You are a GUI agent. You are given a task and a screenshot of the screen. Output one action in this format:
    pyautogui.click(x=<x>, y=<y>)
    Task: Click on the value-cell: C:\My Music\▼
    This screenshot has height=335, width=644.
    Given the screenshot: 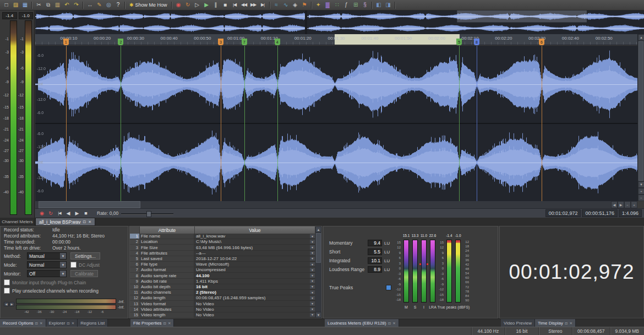 What is the action you would take?
    pyautogui.click(x=255, y=242)
    